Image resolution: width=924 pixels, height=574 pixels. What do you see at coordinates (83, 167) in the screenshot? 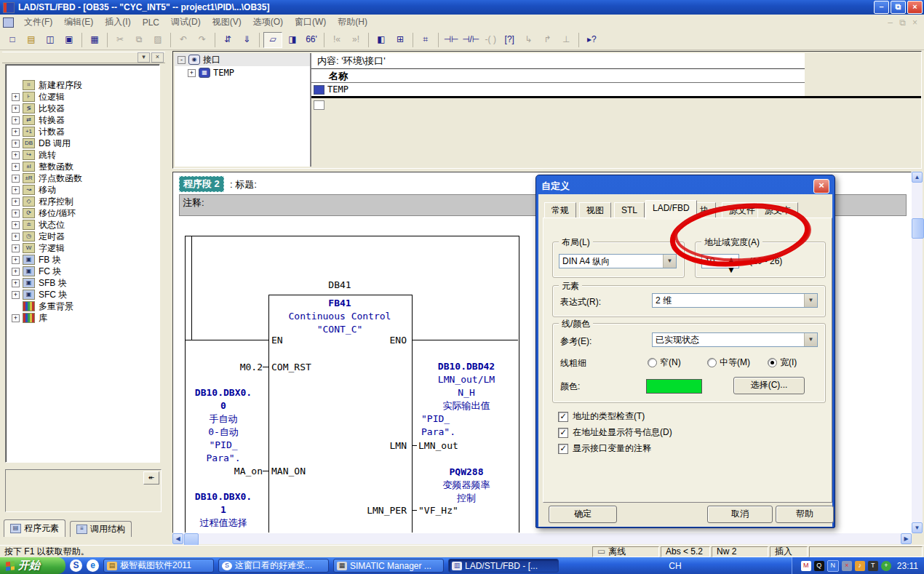
I see `tree-item-integer-fn: +±I整数函数` at bounding box center [83, 167].